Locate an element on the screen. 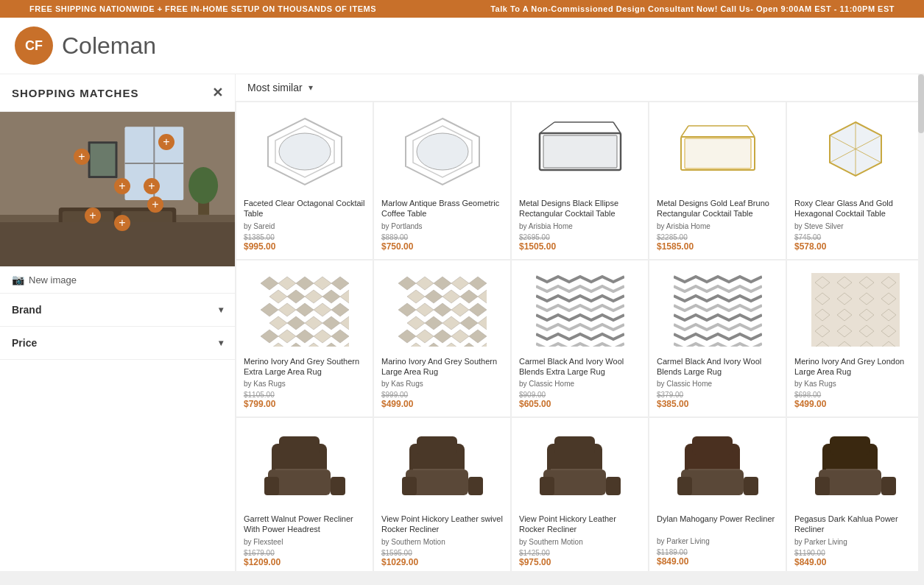  filter-price: Price ▾ is located at coordinates (118, 343).